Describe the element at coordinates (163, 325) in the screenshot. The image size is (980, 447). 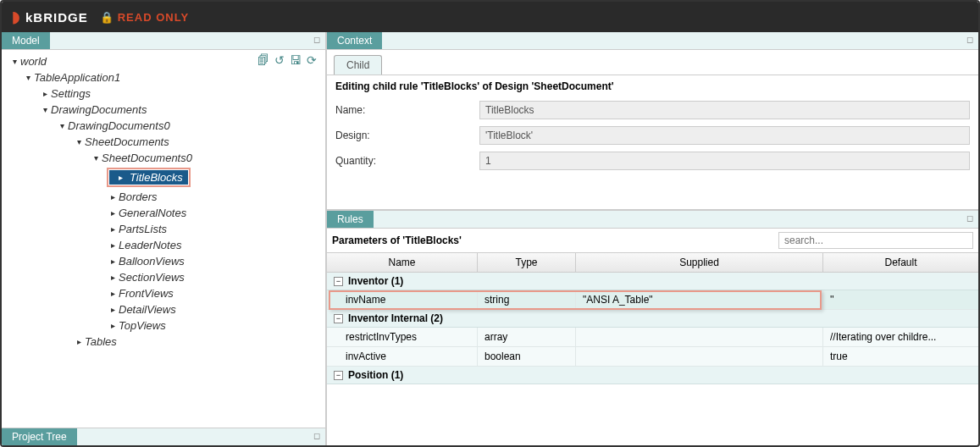
I see `tree-node-topviews: ▸TopViews` at that location.